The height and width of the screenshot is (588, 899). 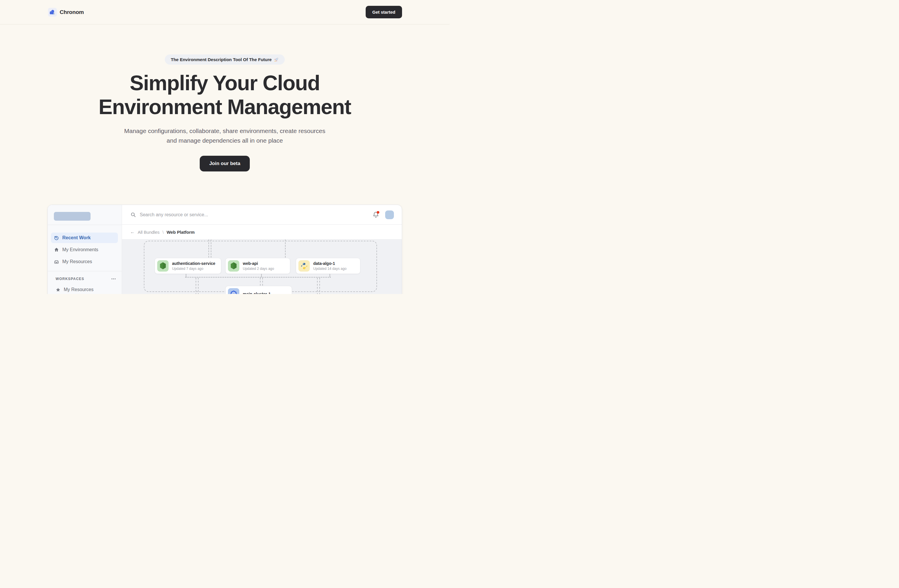 What do you see at coordinates (262, 267) in the screenshot?
I see `bundle-graph-canvas: authentication-service Updated 7 days ag…` at bounding box center [262, 267].